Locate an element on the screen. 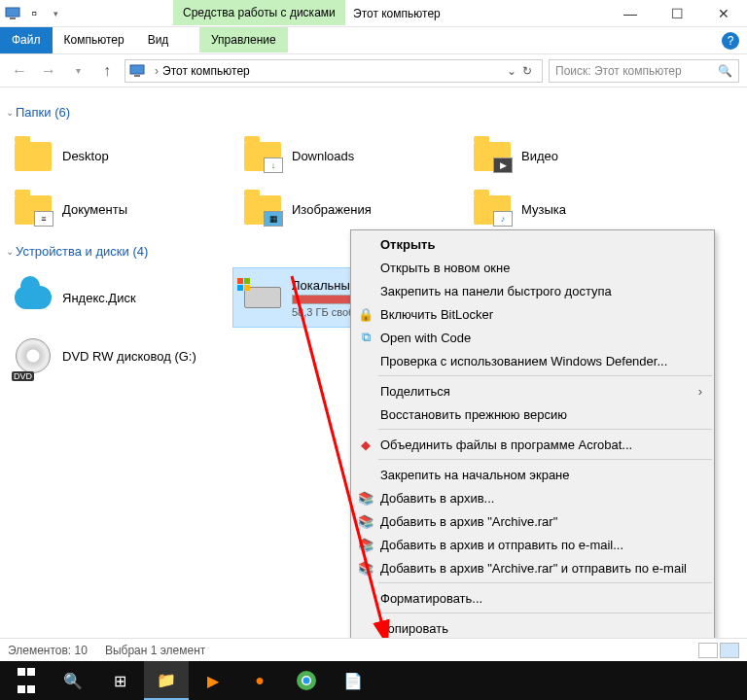 This screenshot has width=747, height=700. titlebar: ▫ ▾ Средства работы с дисками Этот компь… is located at coordinates (374, 14).